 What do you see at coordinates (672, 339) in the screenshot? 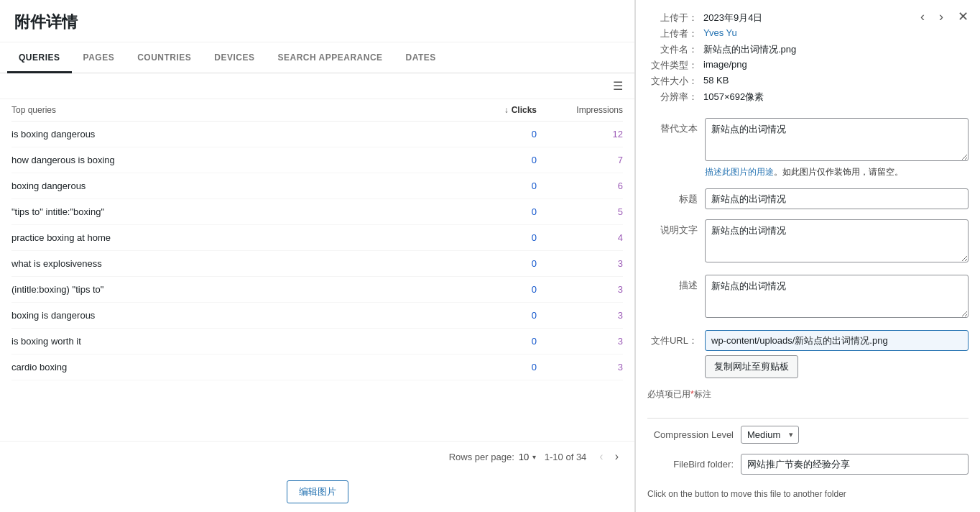
I see `file-url-label: 文件URL：` at bounding box center [672, 339].